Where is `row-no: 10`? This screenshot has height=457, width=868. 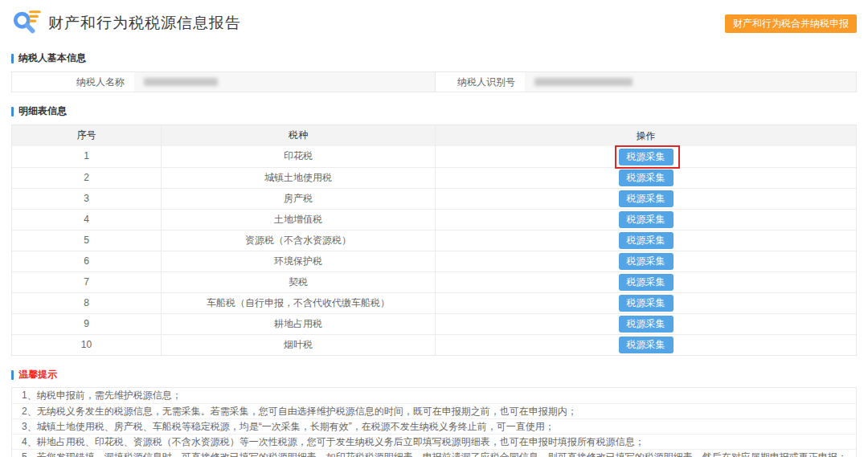 row-no: 10 is located at coordinates (87, 345).